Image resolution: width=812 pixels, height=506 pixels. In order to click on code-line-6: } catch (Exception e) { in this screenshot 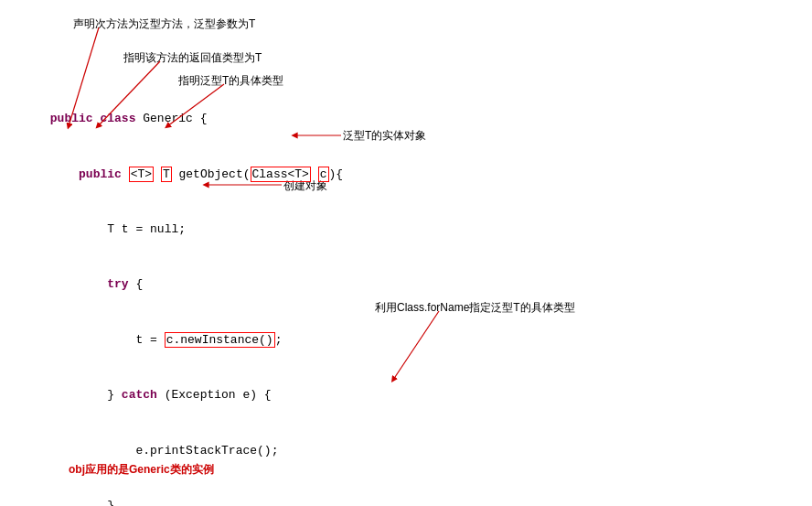, I will do `click(364, 395)`.